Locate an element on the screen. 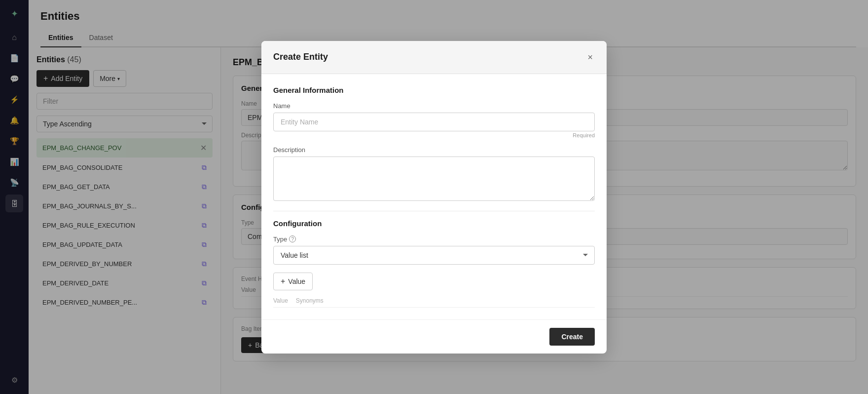 The height and width of the screenshot is (394, 868). synonym-col-header: Synonyms is located at coordinates (310, 301).